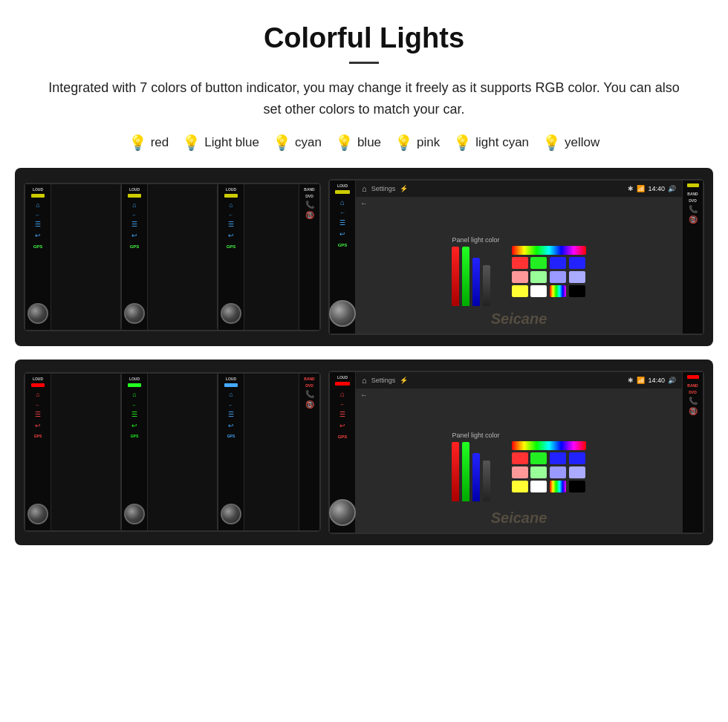 The width and height of the screenshot is (728, 722). Describe the element at coordinates (232, 257) in the screenshot. I see `mini-left-panel-1: LOUD ⌂ ← ☰ ↩ GPS` at that location.